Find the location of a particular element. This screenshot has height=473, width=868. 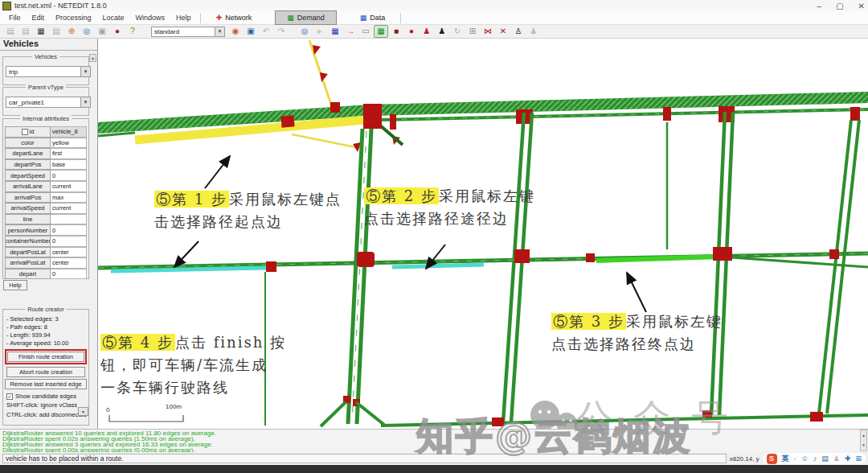

edge-mode-icon: → is located at coordinates (350, 31).